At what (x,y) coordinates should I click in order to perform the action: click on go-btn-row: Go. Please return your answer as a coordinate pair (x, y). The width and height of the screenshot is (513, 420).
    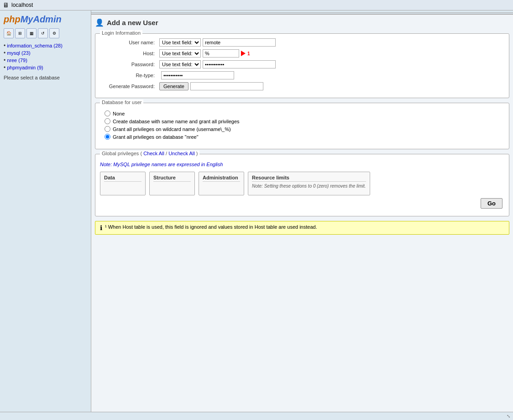
    Looking at the image, I should click on (302, 204).